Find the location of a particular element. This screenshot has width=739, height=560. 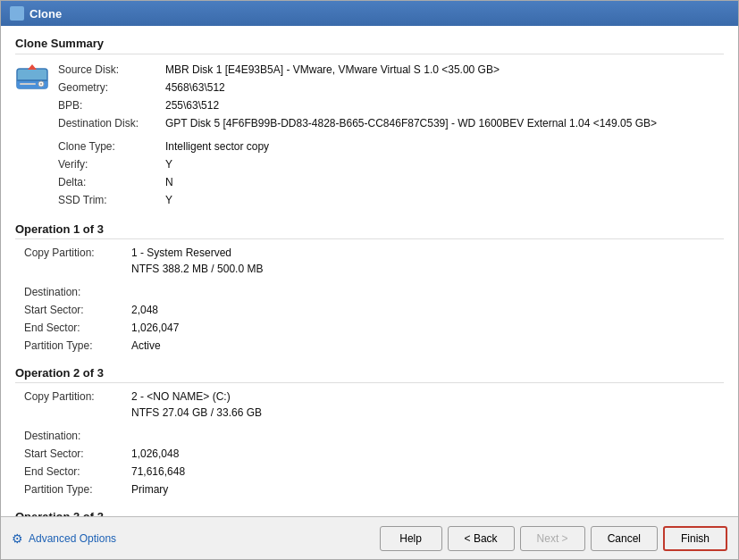

op1-copy-partition-value2: NTFS 388.2 MB / 500.0 MB is located at coordinates (197, 269).